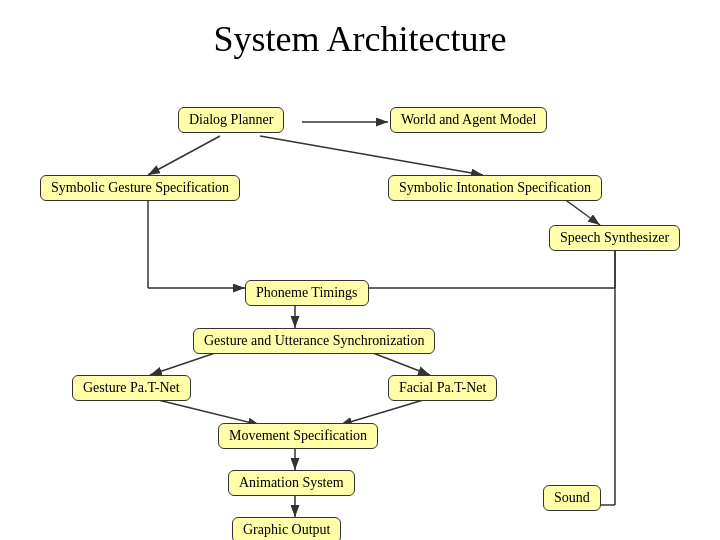 This screenshot has width=720, height=540. Describe the element at coordinates (468, 120) in the screenshot. I see `world-agent-node: World and Agent Model` at that location.